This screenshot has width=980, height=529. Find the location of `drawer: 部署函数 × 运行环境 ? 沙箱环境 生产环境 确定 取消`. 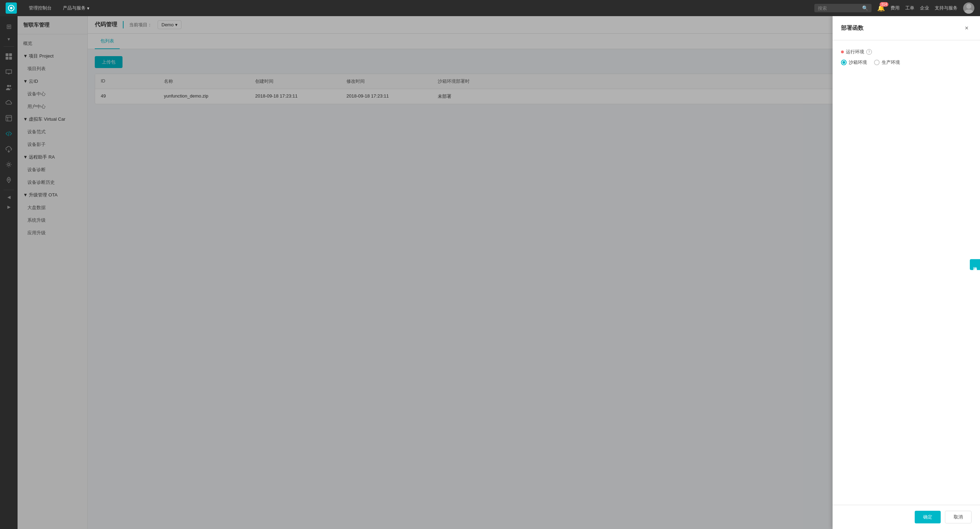

drawer: 部署函数 × 运行环境 ? 沙箱环境 生产环境 确定 取消 is located at coordinates (906, 272).